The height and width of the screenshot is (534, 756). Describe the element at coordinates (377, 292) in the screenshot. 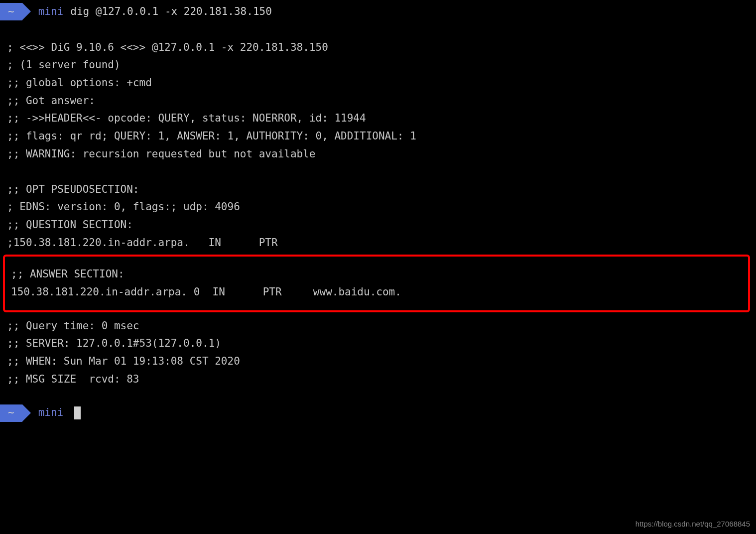

I see `answer-record-line: 150.38.181.220.in-addr.arpa. 0 IN PTR ww…` at that location.